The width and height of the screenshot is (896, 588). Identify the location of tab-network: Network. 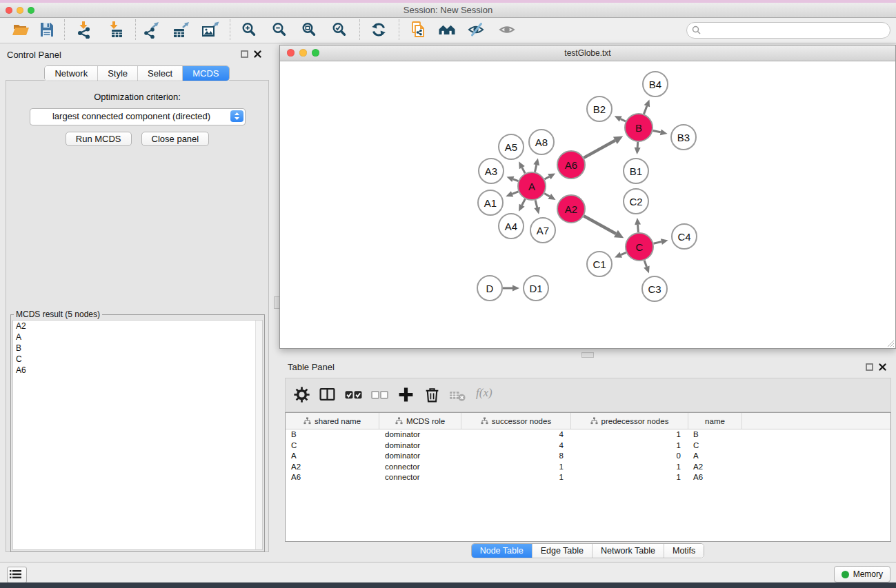
(72, 73).